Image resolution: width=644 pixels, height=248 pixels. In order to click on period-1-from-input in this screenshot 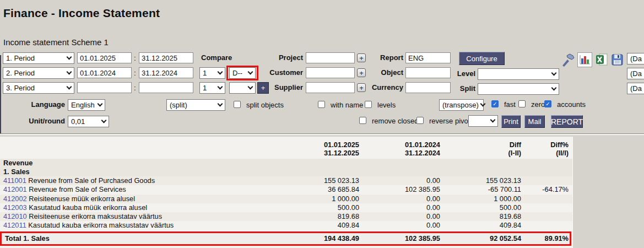, I will do `click(105, 58)`.